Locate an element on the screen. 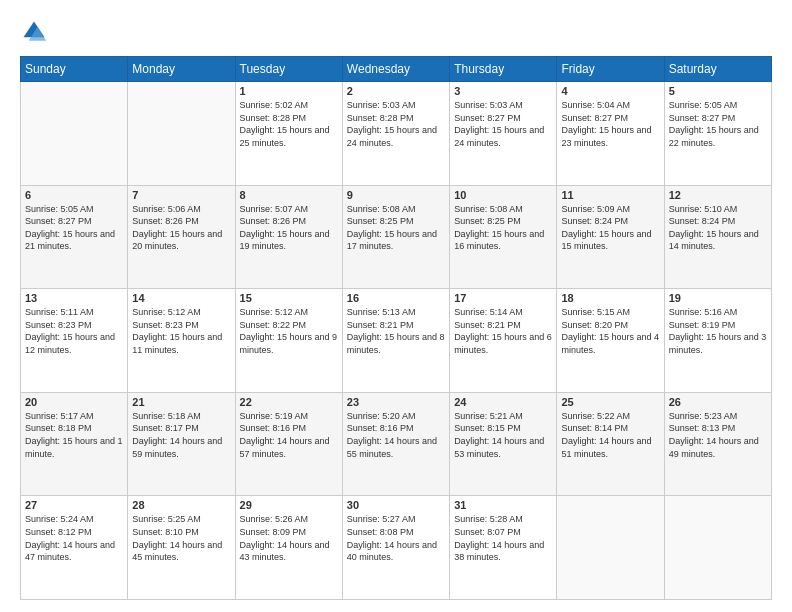 Image resolution: width=792 pixels, height=612 pixels. day-info: Sunrise: 5:21 AM Sunset: 8:15 PM Dayligh… is located at coordinates (503, 435).